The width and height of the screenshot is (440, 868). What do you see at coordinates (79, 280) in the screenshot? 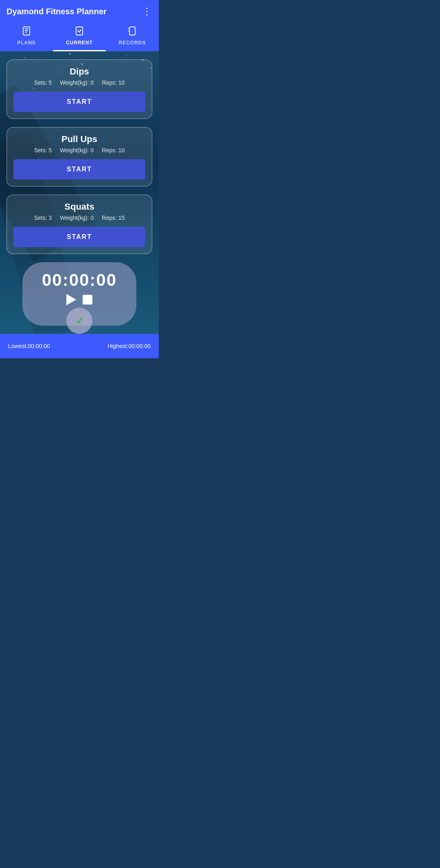
I see `timer-time: 00:00:00` at bounding box center [79, 280].